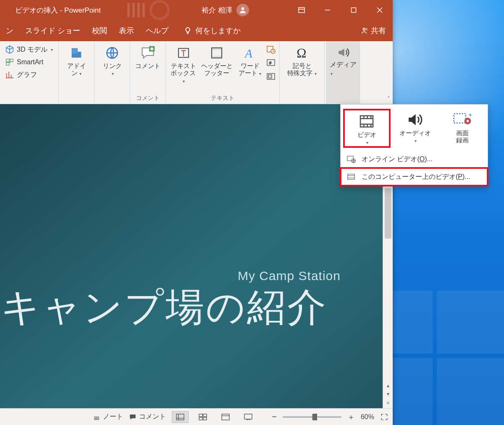 The image size is (504, 425). I want to click on film-small-icon, so click(351, 177).